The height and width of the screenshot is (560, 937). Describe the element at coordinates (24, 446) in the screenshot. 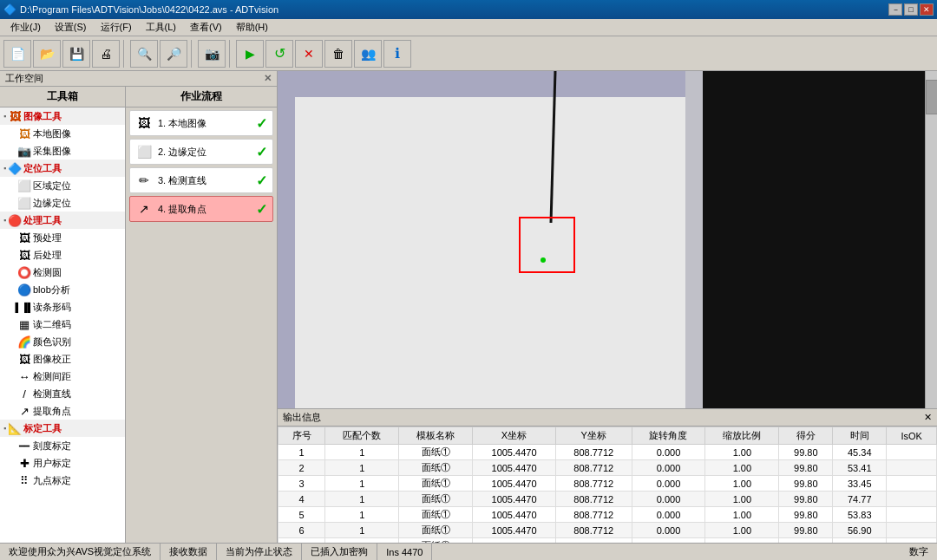

I see `scale-cal-icon: ━━` at that location.